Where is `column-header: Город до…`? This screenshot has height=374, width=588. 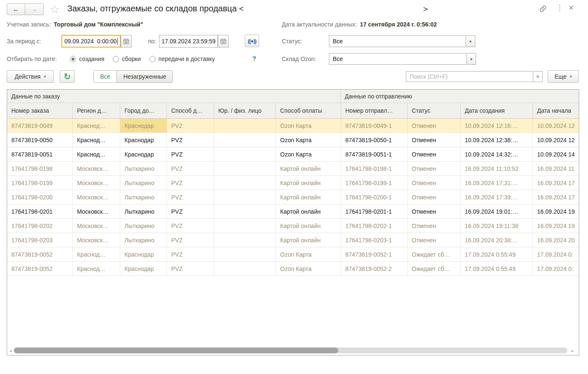 column-header: Город до… is located at coordinates (144, 111).